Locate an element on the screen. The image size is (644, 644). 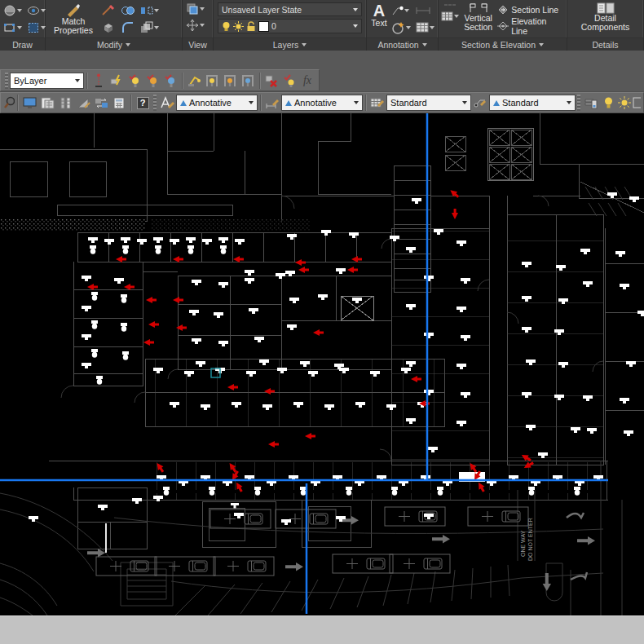
crane-lamp-icon is located at coordinates (194, 80).